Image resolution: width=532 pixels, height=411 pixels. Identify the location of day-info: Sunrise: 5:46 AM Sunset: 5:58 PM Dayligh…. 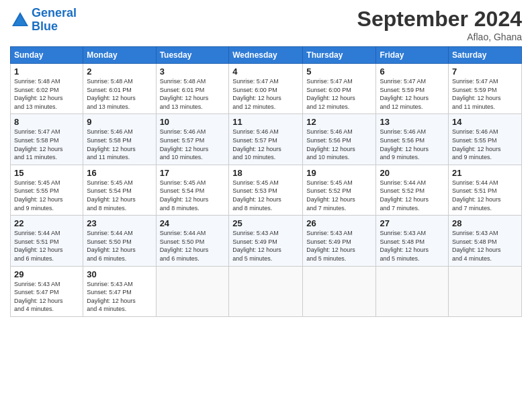
(120, 144).